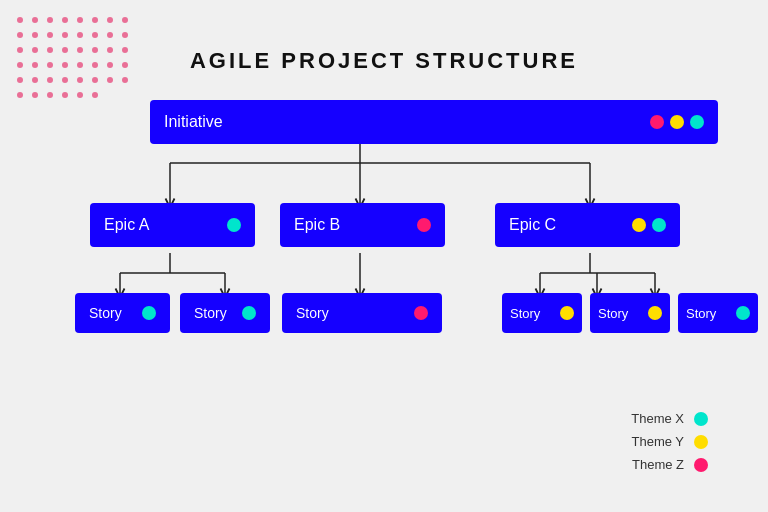  What do you see at coordinates (542, 313) in the screenshot?
I see `story-4-node: Story` at bounding box center [542, 313].